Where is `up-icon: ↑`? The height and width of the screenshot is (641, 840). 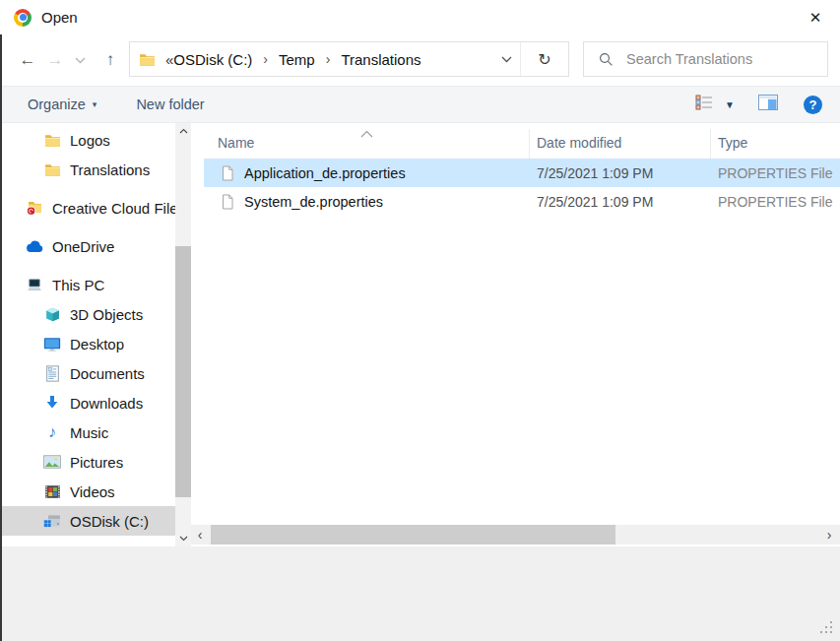 up-icon: ↑ is located at coordinates (110, 60).